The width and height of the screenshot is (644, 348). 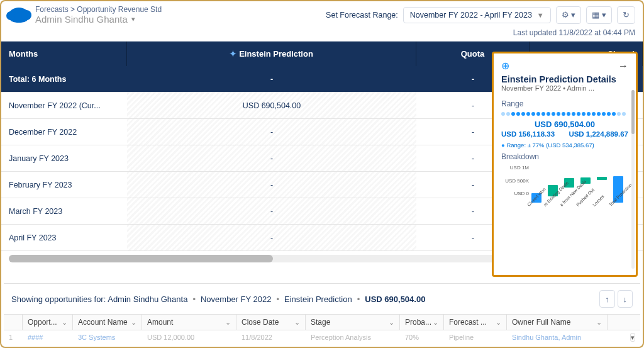 I want to click on month-cell: February FY 2023, so click(x=64, y=185).